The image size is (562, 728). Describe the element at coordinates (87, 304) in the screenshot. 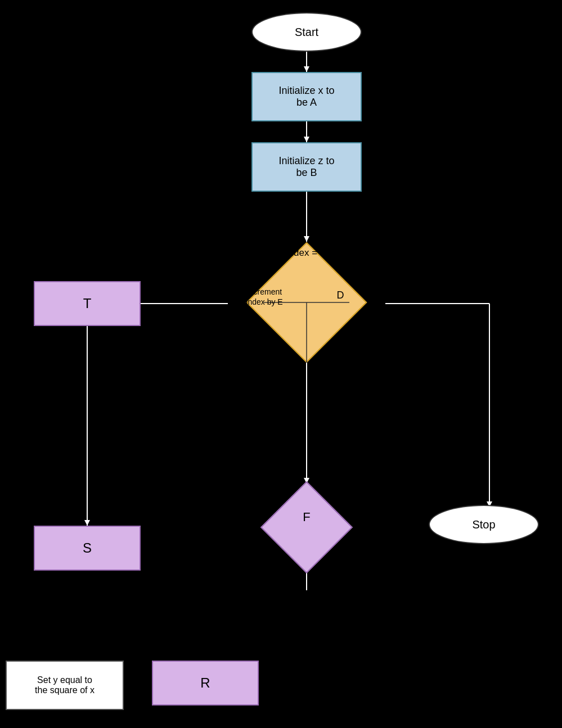

I see `t-rect: T` at that location.